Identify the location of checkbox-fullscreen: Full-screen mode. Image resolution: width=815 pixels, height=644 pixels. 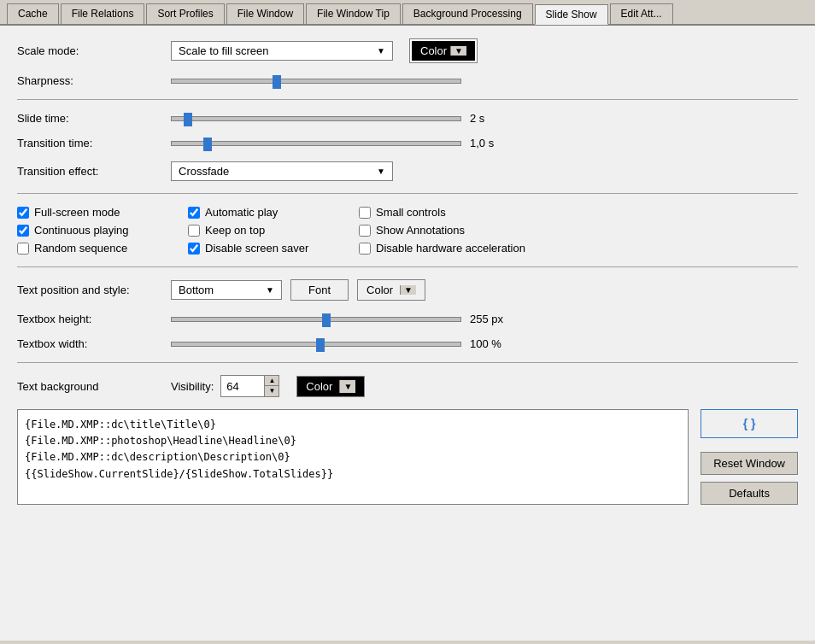
(94, 212).